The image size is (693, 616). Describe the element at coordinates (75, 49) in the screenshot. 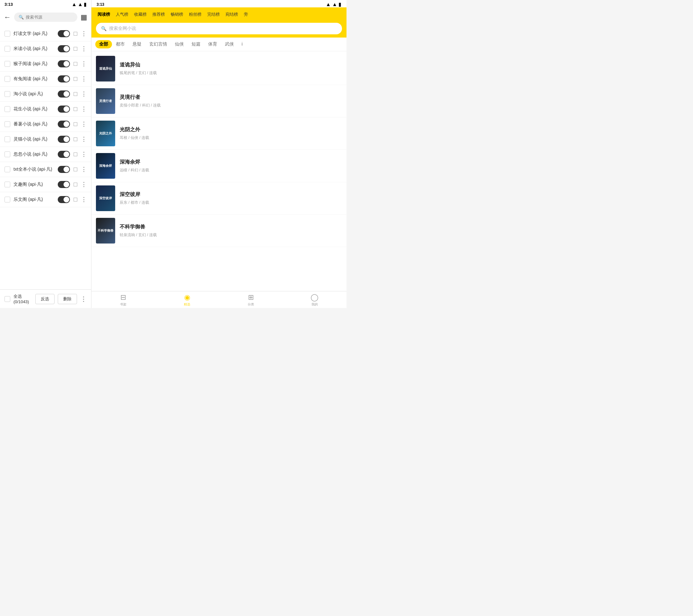

I see `edit-icon-1: ☐` at that location.